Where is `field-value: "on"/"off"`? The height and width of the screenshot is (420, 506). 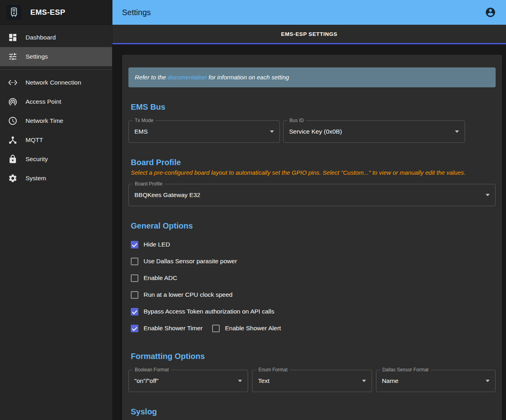 field-value: "on"/"off" is located at coordinates (185, 381).